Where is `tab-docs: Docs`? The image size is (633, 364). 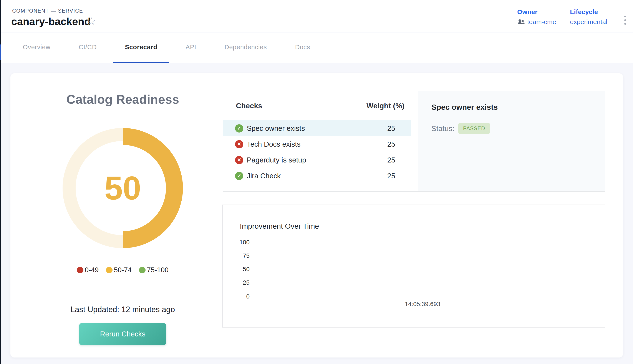
tab-docs: Docs is located at coordinates (302, 48).